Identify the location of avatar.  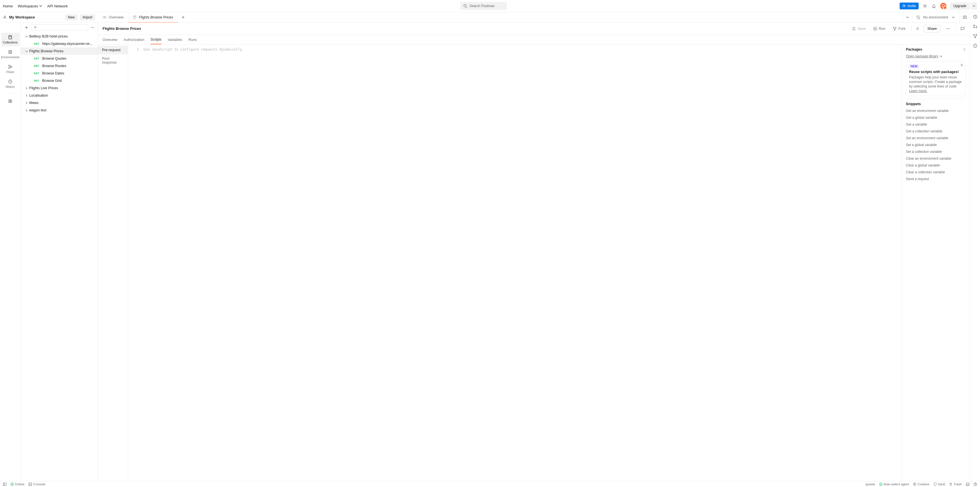
(943, 6).